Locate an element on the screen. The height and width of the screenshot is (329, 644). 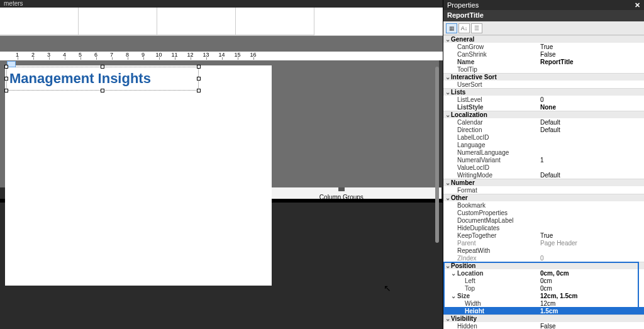
property-row: CanShrinkFalse is located at coordinates (543, 54).